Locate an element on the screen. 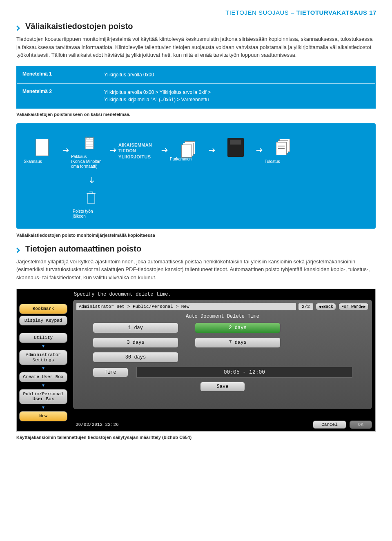 This screenshot has width=392, height=541. printed-pages-icon is located at coordinates (283, 147).